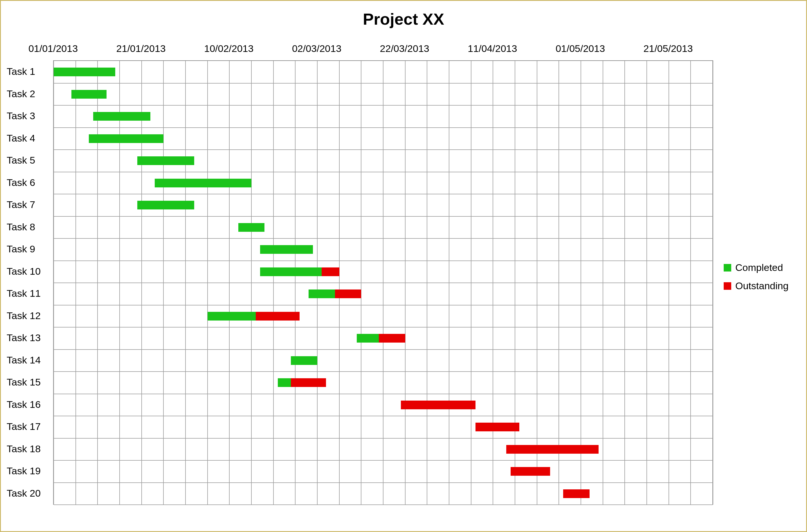 This screenshot has height=532, width=807. What do you see at coordinates (756, 280) in the screenshot?
I see `legend: Completed Outstanding` at bounding box center [756, 280].